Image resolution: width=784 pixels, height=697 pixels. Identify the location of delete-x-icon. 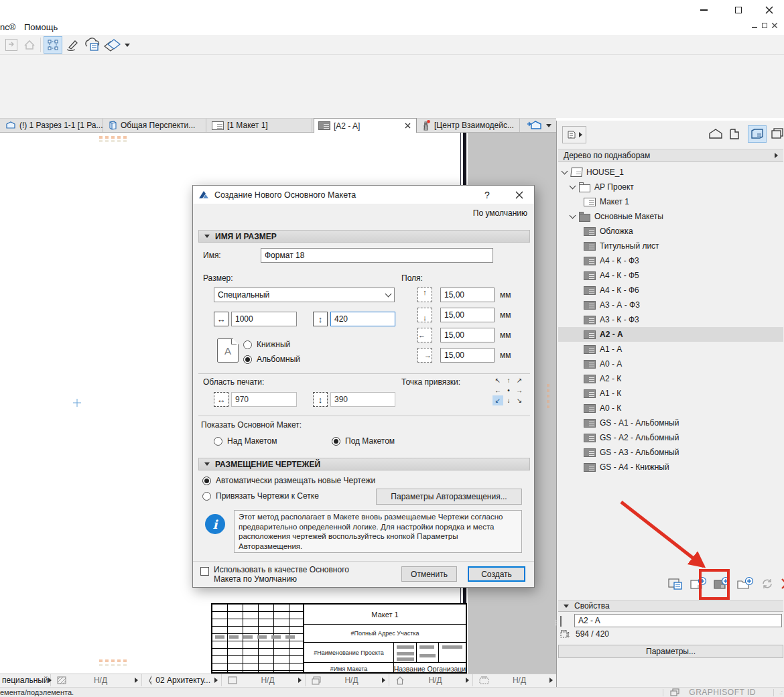
(783, 584).